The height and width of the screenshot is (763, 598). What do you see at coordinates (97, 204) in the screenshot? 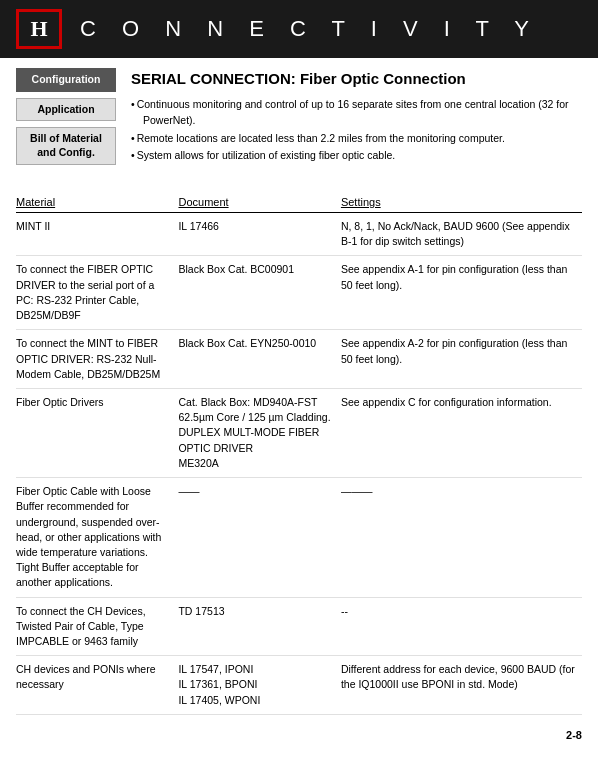
I see `col-header-material: Material` at bounding box center [97, 204].